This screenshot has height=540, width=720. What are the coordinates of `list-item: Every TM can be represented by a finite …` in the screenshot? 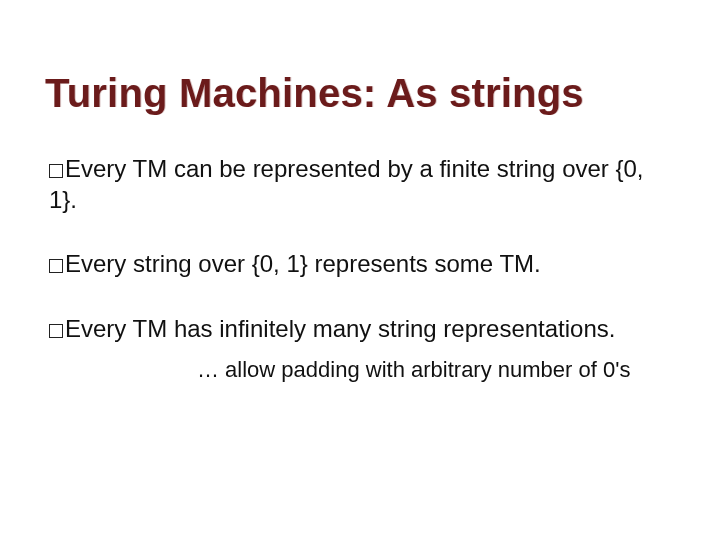 It's located at (362, 184).